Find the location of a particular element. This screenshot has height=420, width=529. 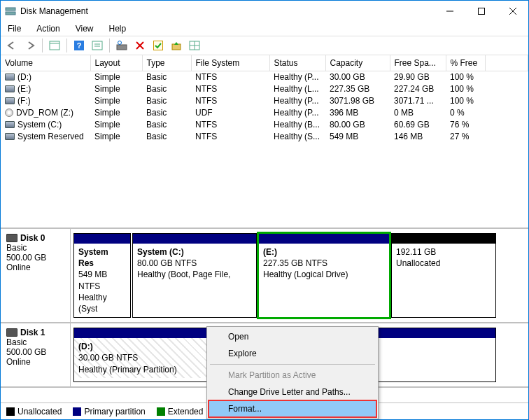

cell-capacity: 396 MB is located at coordinates (358, 112).